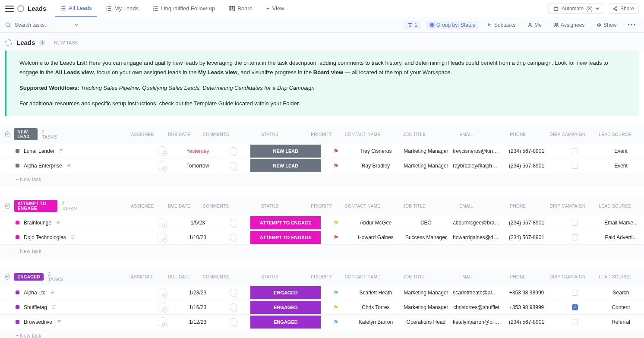  What do you see at coordinates (477, 223) in the screenshot?
I see `email: abdurmcgee@brainlo` at bounding box center [477, 223].